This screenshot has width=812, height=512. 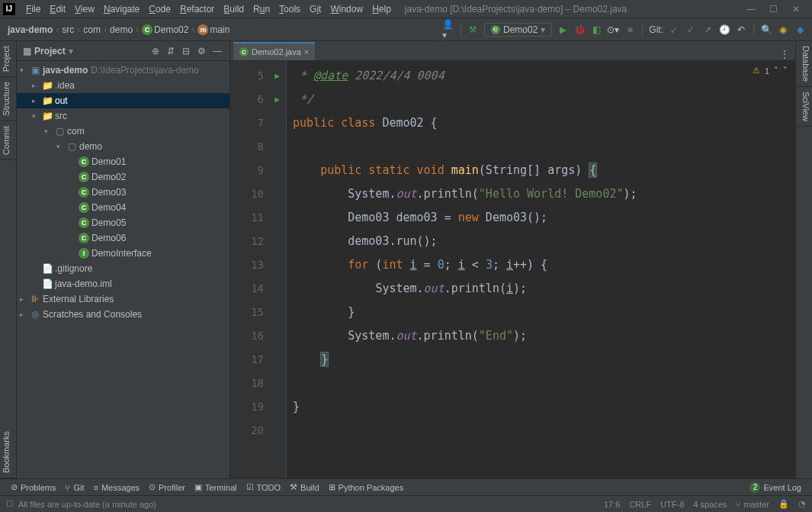 I want to click on tab-messages: ≡ Messages, so click(x=117, y=488).